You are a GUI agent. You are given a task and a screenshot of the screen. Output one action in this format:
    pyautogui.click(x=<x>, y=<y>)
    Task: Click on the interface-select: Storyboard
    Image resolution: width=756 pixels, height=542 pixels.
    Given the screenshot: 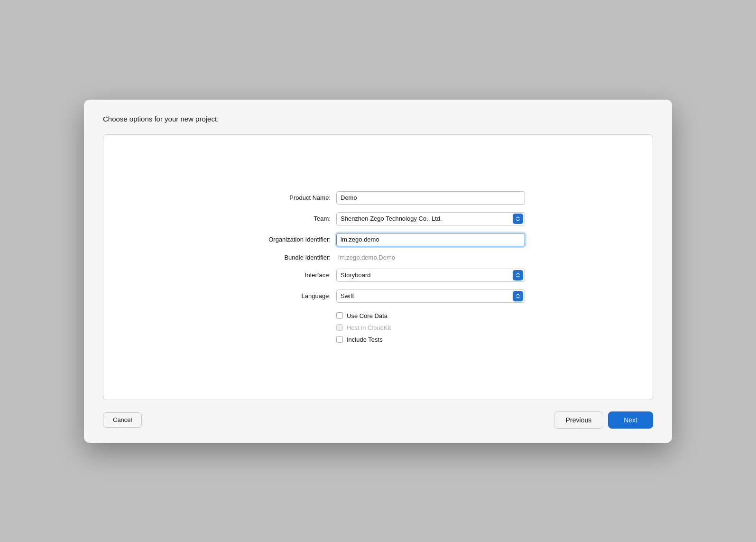 What is the action you would take?
    pyautogui.click(x=431, y=275)
    